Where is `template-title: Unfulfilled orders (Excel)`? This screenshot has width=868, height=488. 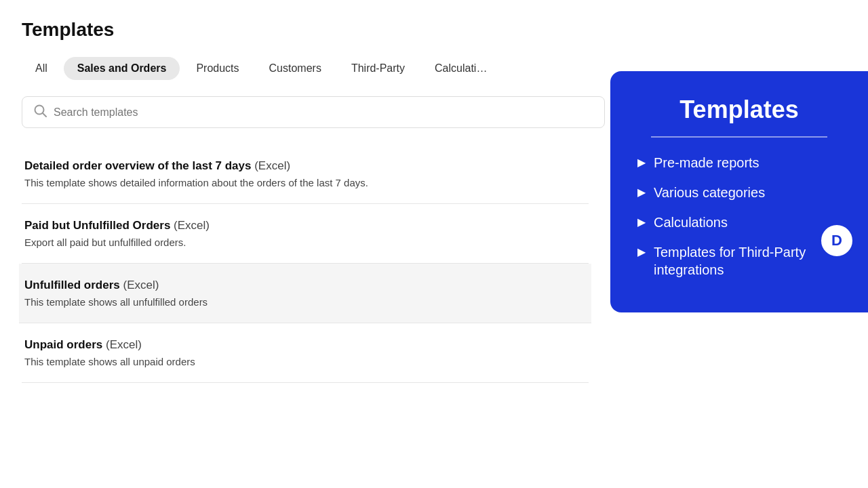
template-title: Unfulfilled orders (Excel) is located at coordinates (305, 285).